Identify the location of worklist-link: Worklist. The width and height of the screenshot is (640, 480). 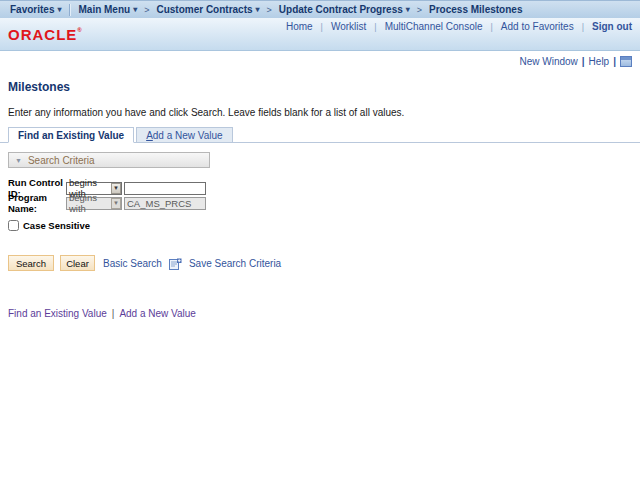
(348, 26).